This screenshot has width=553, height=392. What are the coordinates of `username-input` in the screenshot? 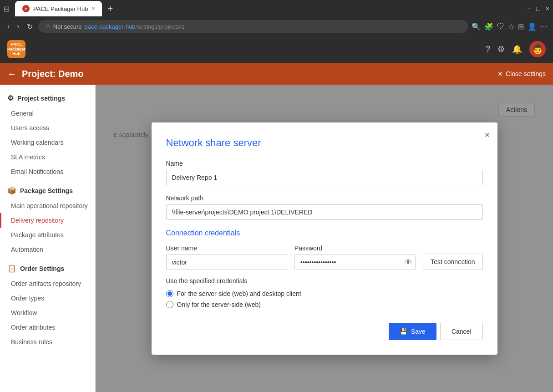 It's located at (227, 262).